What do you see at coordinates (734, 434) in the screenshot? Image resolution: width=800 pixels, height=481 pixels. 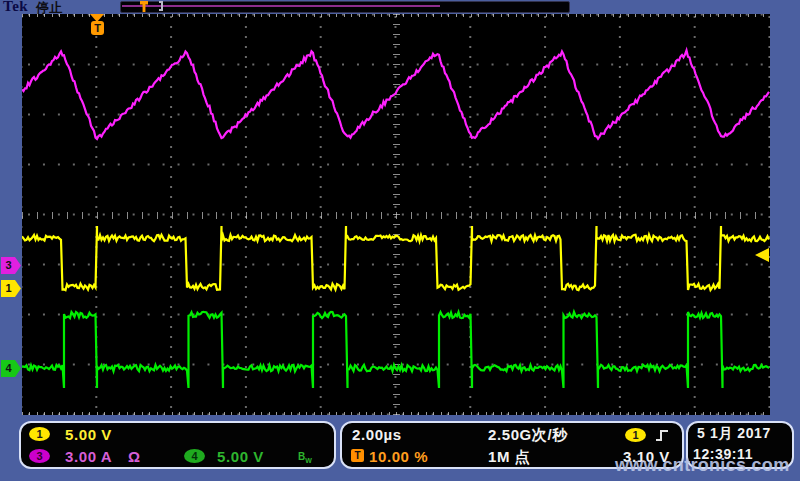 I see `date-readout: 5 1月 2017` at bounding box center [734, 434].